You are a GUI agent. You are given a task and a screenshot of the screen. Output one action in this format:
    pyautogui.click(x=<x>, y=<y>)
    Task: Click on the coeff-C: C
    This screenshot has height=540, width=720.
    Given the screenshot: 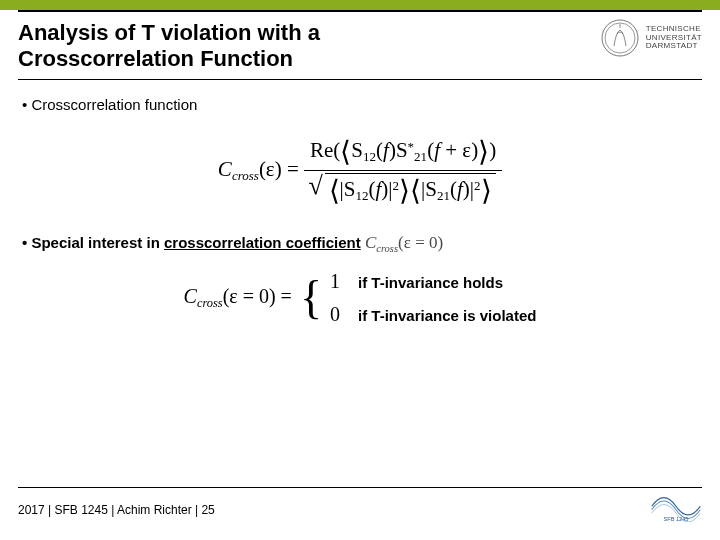 What is the action you would take?
    pyautogui.click(x=370, y=242)
    